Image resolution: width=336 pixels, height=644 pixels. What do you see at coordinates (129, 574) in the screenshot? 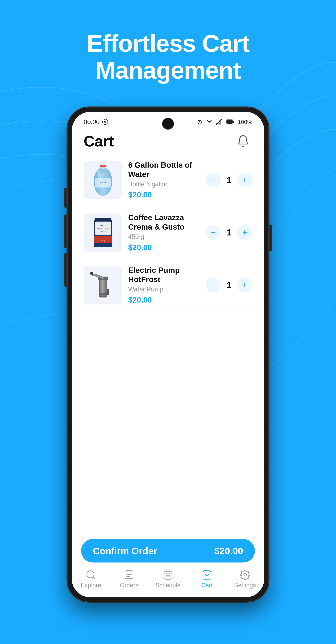
I see `orders-icon` at bounding box center [129, 574].